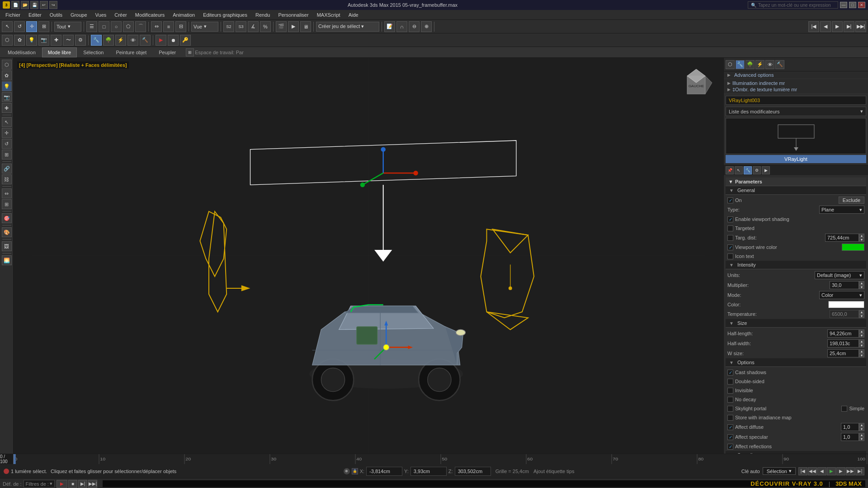 Image resolution: width=868 pixels, height=488 pixels. Describe the element at coordinates (79, 15) in the screenshot. I see `menu-groupe: Groupe` at that location.